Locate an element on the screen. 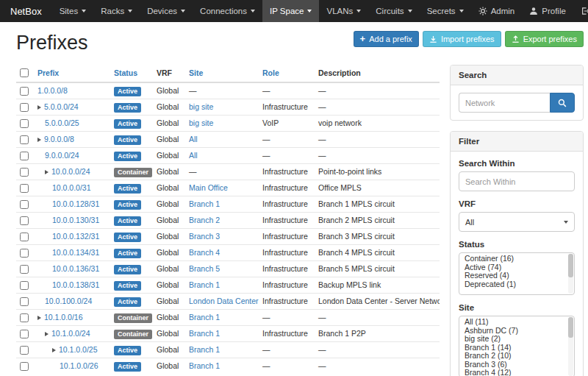 The width and height of the screenshot is (588, 376). listbox-option: Branch 3 (6) is located at coordinates (512, 365).